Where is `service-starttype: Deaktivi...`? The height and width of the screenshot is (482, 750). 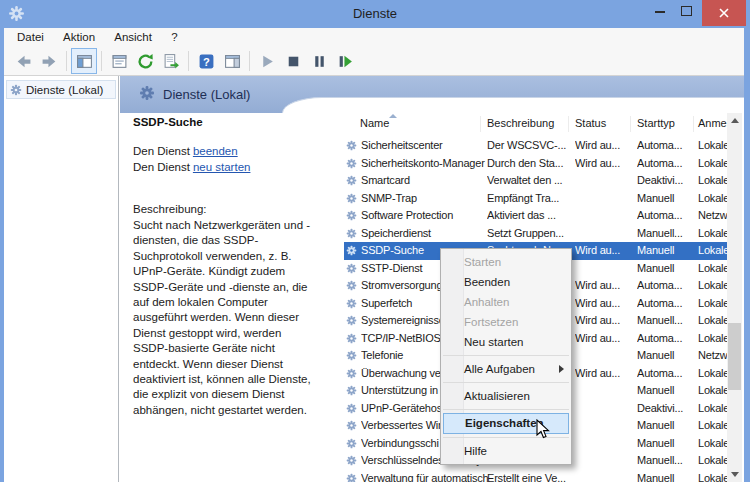
service-starttype: Deaktivi... is located at coordinates (666, 181).